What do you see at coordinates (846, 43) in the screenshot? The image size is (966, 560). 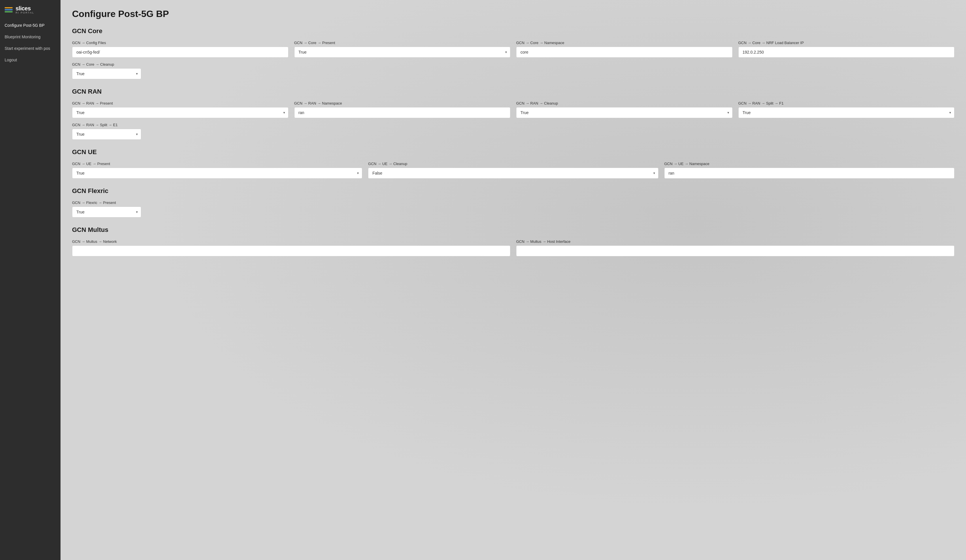 I see `field-label: GCN → Core → NRF Load Balancer IP` at bounding box center [846, 43].